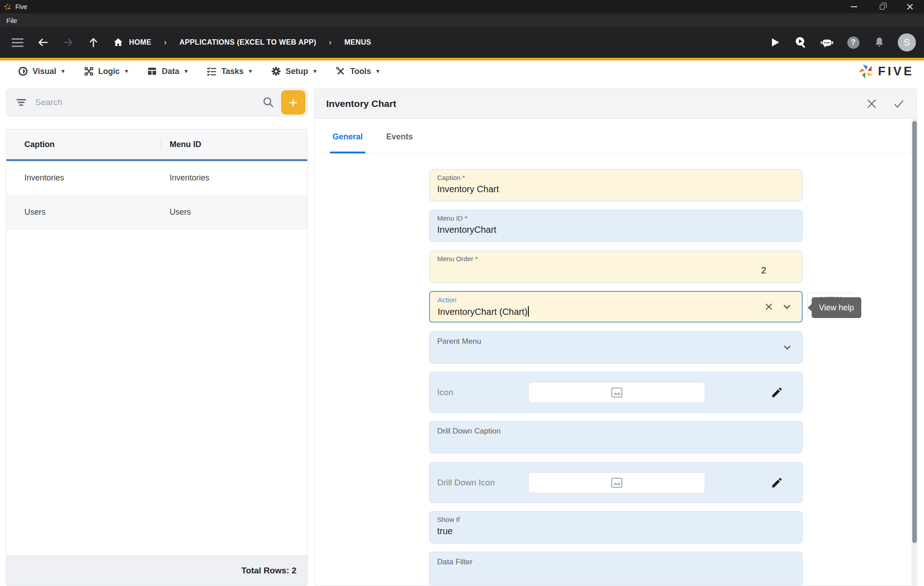 Image resolution: width=924 pixels, height=586 pixels. I want to click on cell-caption: Users, so click(83, 212).